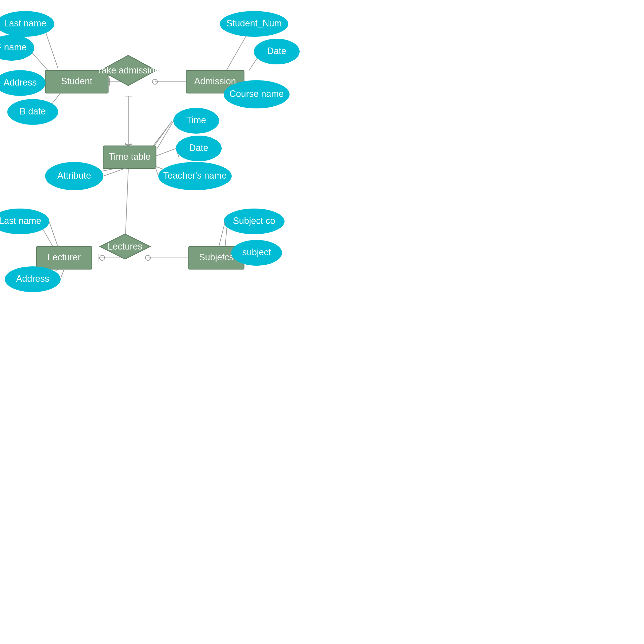  Describe the element at coordinates (216, 257) in the screenshot. I see `entity-subjetcs-label: Subjetcs` at that location.